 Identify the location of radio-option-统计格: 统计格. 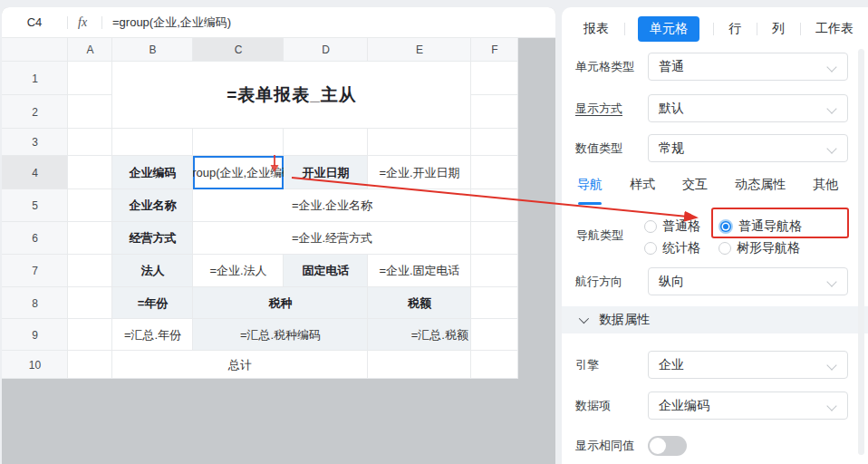
(681, 248).